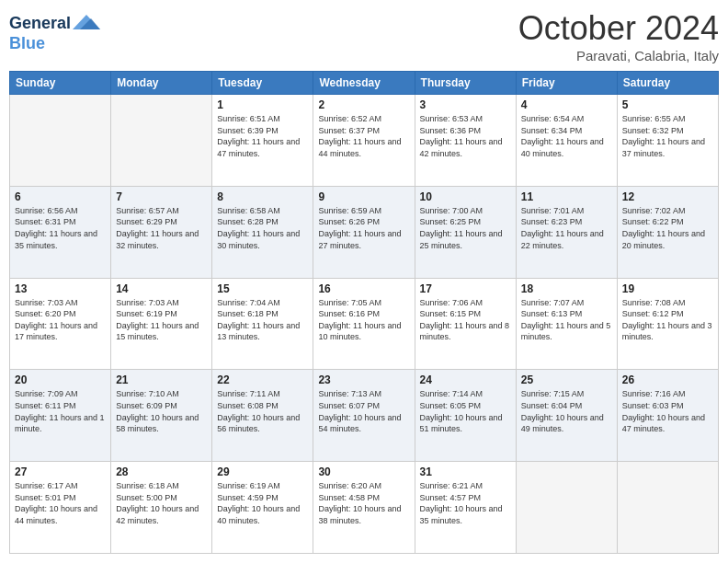 The width and height of the screenshot is (728, 563). Describe the element at coordinates (465, 141) in the screenshot. I see `calendar-cell: 3Sunrise: 6:53 AM Sunset: 6:36 PM Daylig…` at that location.